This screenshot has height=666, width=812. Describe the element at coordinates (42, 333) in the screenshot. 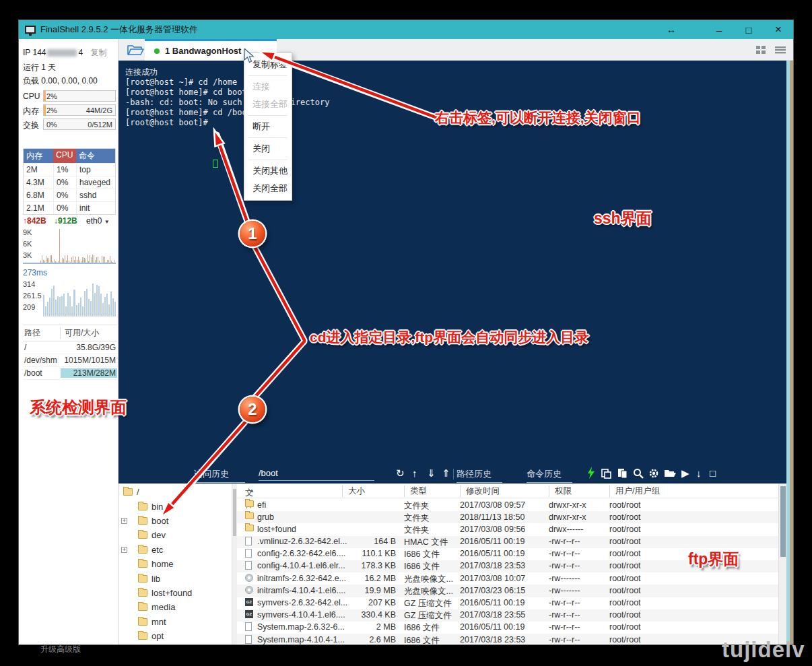

I see `col-path: 路径` at that location.